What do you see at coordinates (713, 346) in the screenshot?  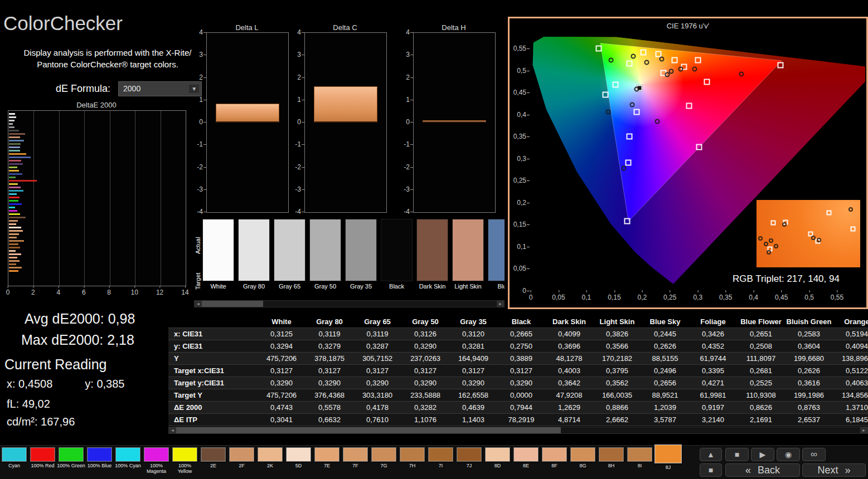 I see `table-cell: 0,4352` at bounding box center [713, 346].